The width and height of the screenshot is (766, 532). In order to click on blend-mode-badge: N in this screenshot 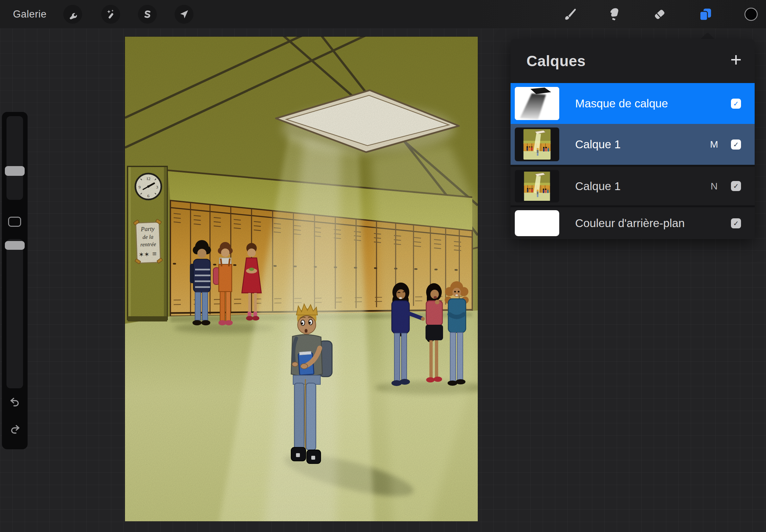, I will do `click(714, 186)`.